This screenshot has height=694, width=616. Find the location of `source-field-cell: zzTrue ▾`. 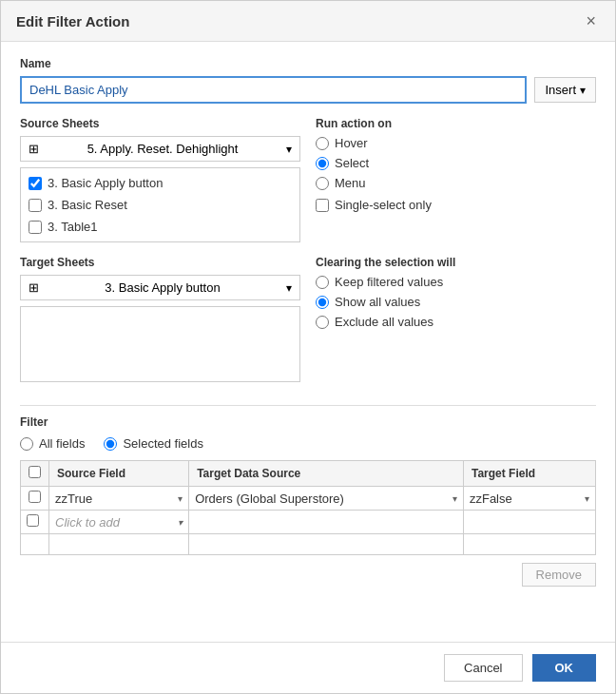

source-field-cell: zzTrue ▾ is located at coordinates (120, 498).